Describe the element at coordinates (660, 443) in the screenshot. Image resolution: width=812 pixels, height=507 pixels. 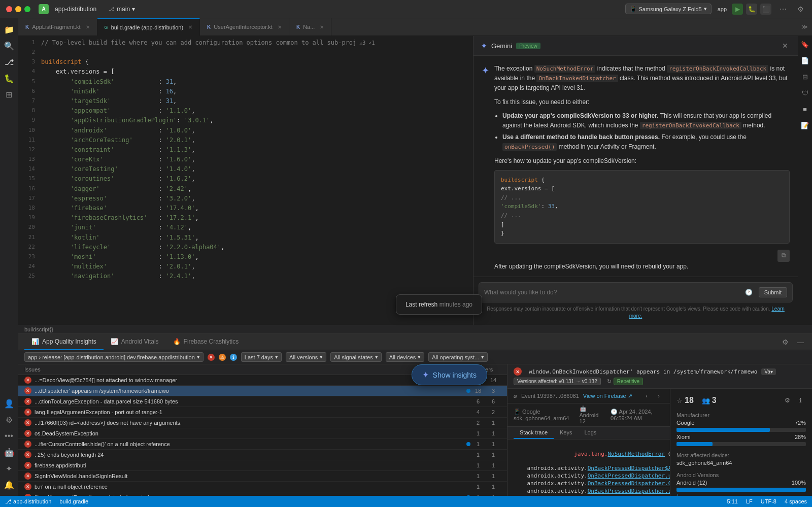
I see `issues-right-body: ⌀ Event 193987...086081 View on Firebase…` at that location.